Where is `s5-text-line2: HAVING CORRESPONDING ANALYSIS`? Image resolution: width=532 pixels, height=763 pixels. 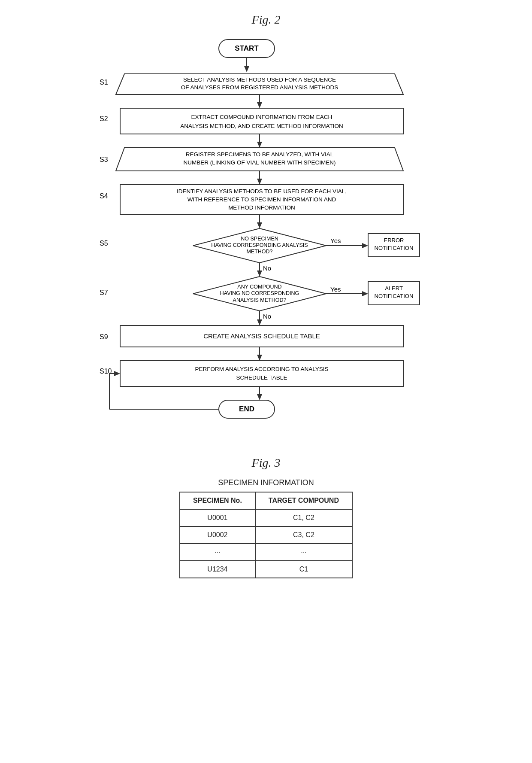
s5-text-line2: HAVING CORRESPONDING ANALYSIS is located at coordinates (259, 245).